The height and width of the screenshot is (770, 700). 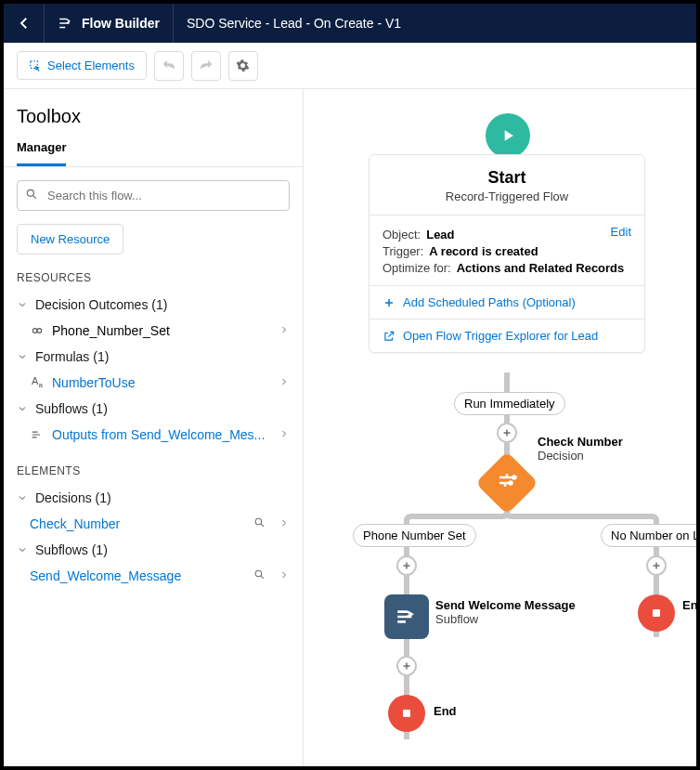 What do you see at coordinates (71, 240) in the screenshot?
I see `new-resource-button: New Resource` at bounding box center [71, 240].